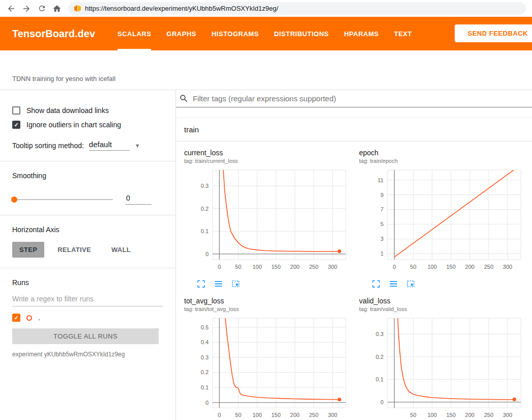 Image resolution: width=532 pixels, height=420 pixels. Describe the element at coordinates (271, 309) in the screenshot. I see `chart-tag: tag: train/tot_avg_loss` at that location.